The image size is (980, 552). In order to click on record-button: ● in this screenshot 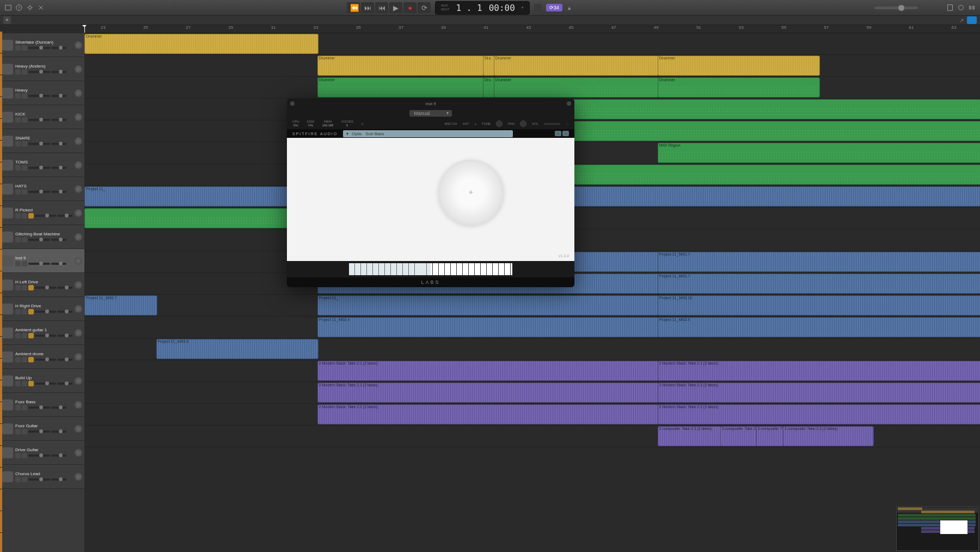, I will do `click(410, 8)`.